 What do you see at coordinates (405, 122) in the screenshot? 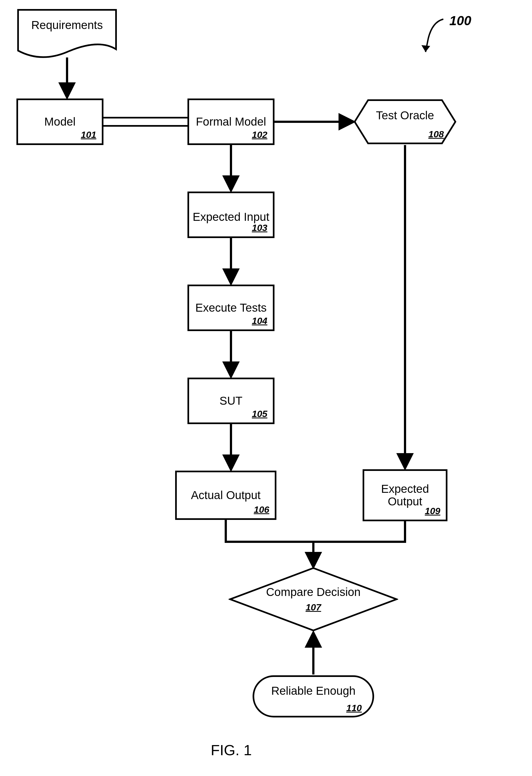
I see `node-test-oracle: Test Oracle 108` at bounding box center [405, 122].